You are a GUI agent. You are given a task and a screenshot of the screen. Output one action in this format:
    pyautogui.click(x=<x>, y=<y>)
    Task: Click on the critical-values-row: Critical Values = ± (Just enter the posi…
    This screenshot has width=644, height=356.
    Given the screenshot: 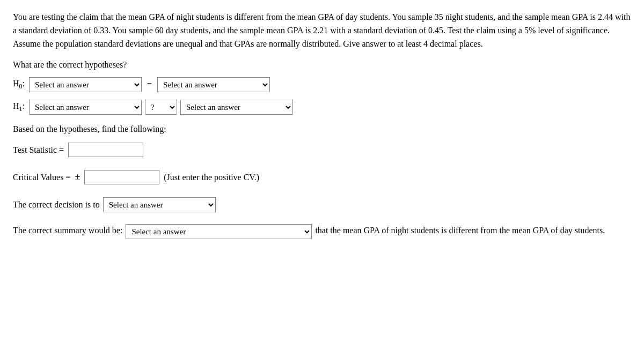 What is the action you would take?
    pyautogui.click(x=322, y=177)
    